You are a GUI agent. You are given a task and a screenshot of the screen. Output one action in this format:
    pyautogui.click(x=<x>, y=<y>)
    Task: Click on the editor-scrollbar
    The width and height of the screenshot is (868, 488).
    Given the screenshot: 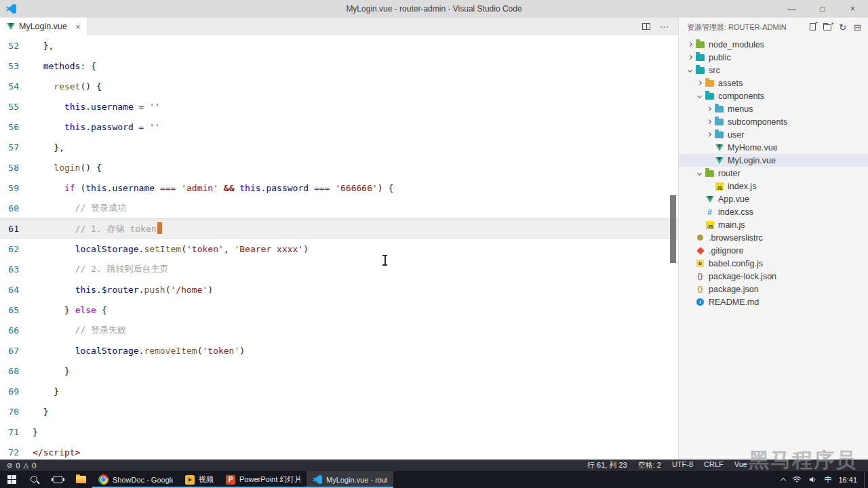 What is the action you would take?
    pyautogui.click(x=673, y=229)
    